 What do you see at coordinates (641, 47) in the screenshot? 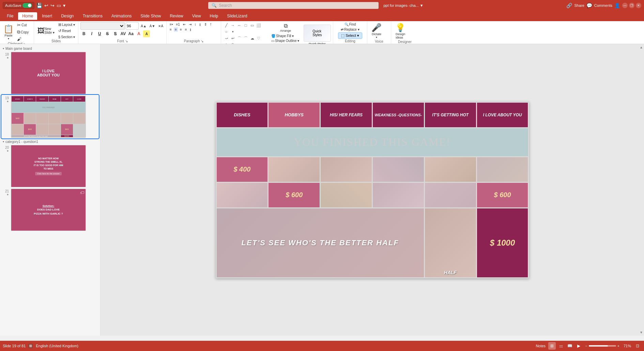
I see `scroll-up-btn: ▲` at bounding box center [641, 47].